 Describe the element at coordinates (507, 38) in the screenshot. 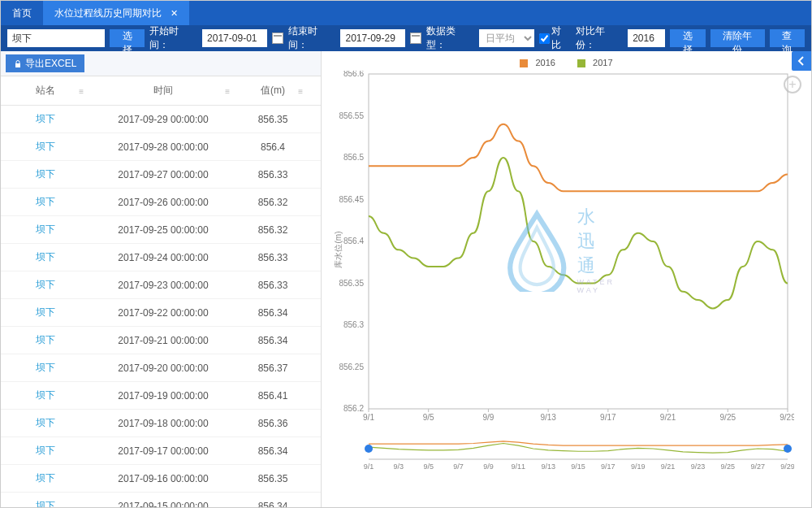

I see `data-type-select: 日平均` at that location.